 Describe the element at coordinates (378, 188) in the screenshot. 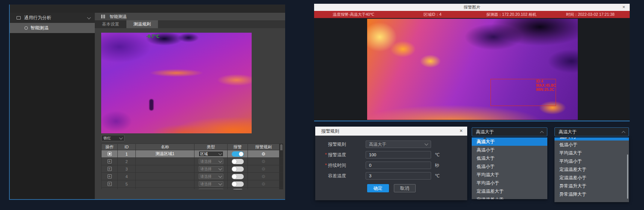

I see `confirm-button: 确定` at that location.